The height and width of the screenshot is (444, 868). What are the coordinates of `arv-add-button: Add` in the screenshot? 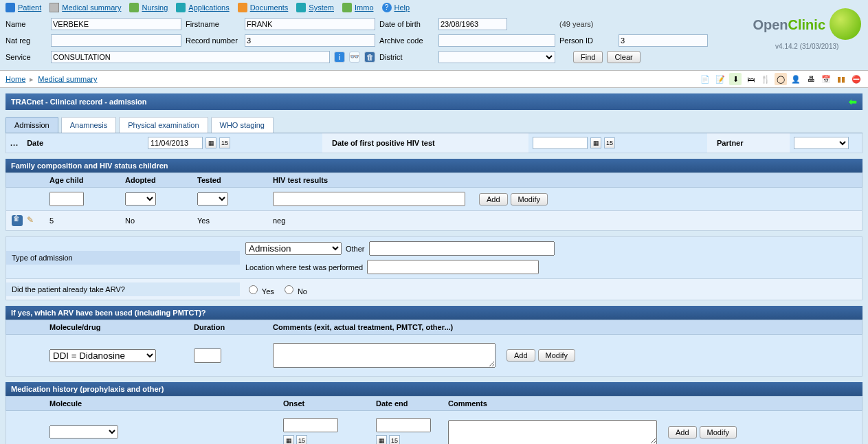 It's located at (521, 355).